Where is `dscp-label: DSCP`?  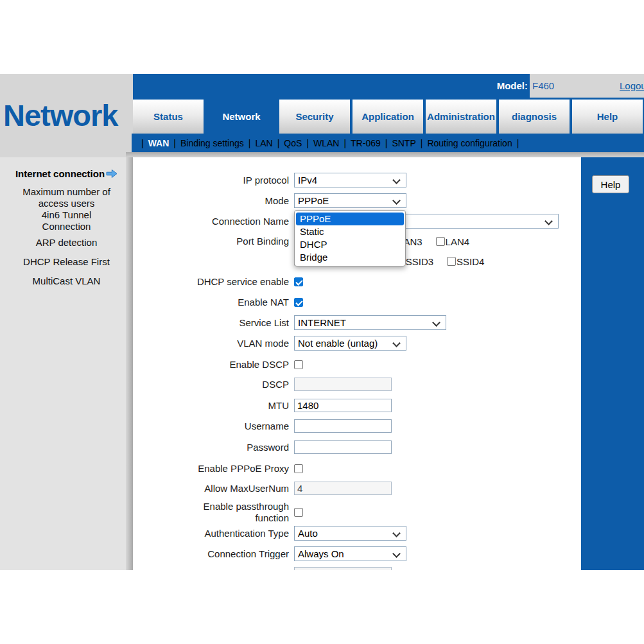
dscp-label: DSCP is located at coordinates (211, 385).